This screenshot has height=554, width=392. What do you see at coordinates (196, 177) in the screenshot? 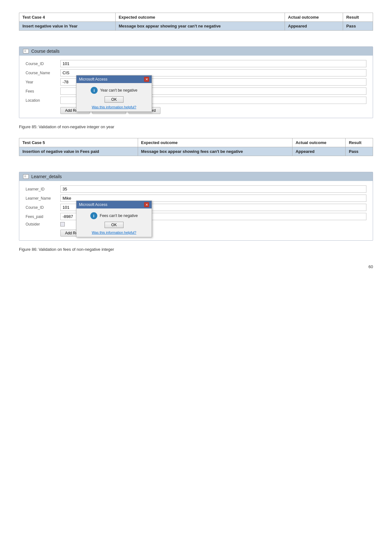
I see `learner-details-header: Learner_details` at bounding box center [196, 177].